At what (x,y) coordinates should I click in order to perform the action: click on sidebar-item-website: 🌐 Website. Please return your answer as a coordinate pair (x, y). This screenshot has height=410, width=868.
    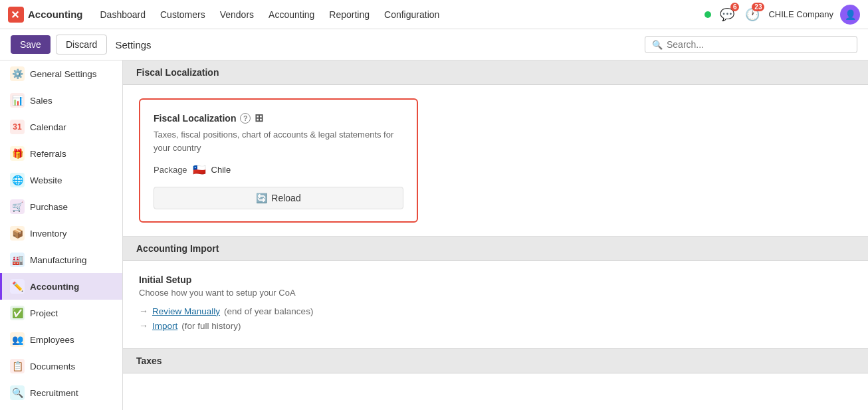
    Looking at the image, I should click on (61, 180).